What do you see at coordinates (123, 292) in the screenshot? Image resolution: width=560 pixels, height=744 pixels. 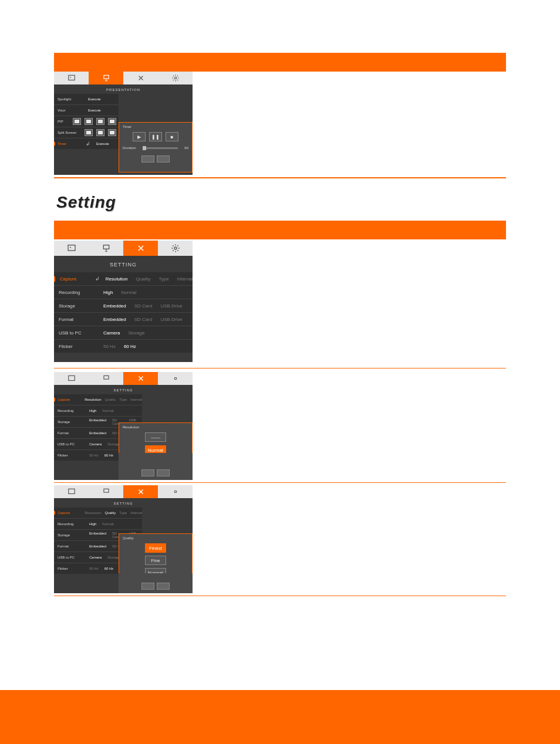 I see `row-recording: Recording HighNormal` at bounding box center [123, 292].